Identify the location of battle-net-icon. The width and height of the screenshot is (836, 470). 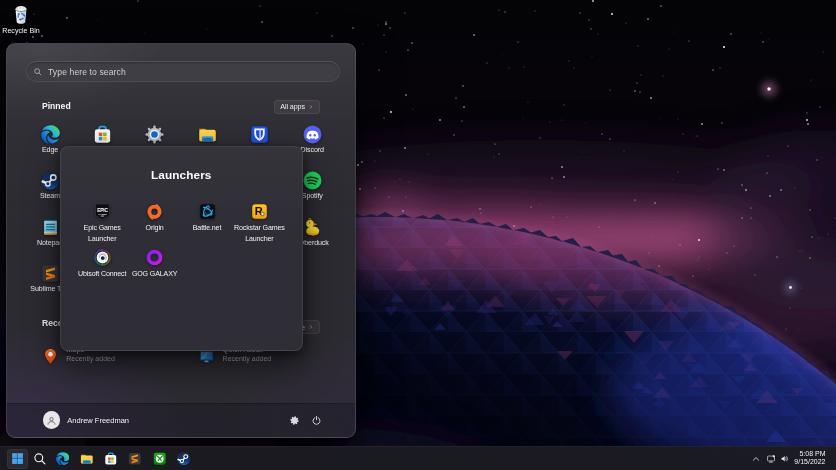
(208, 212).